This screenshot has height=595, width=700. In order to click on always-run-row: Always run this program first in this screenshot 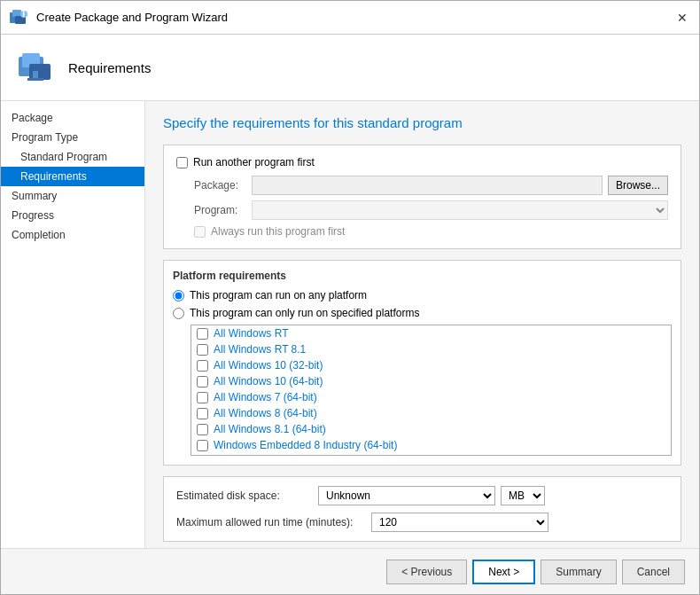, I will do `click(422, 231)`.